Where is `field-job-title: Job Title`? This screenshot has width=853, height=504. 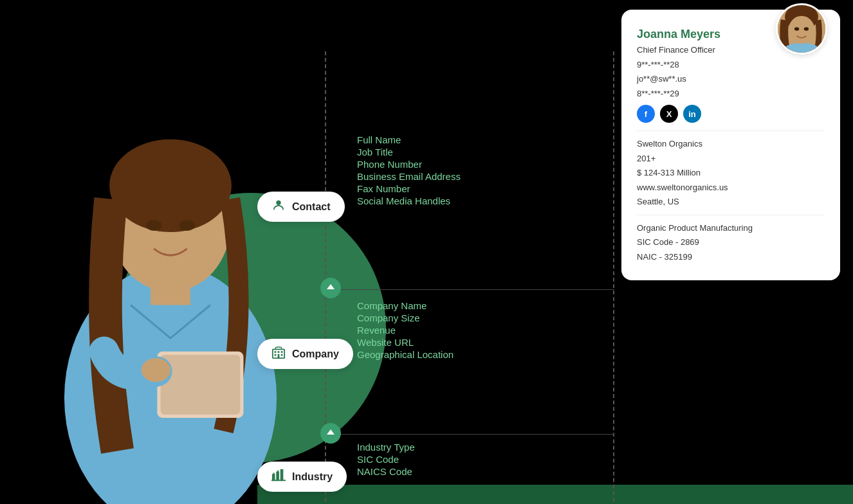
field-job-title: Job Title is located at coordinates (409, 152).